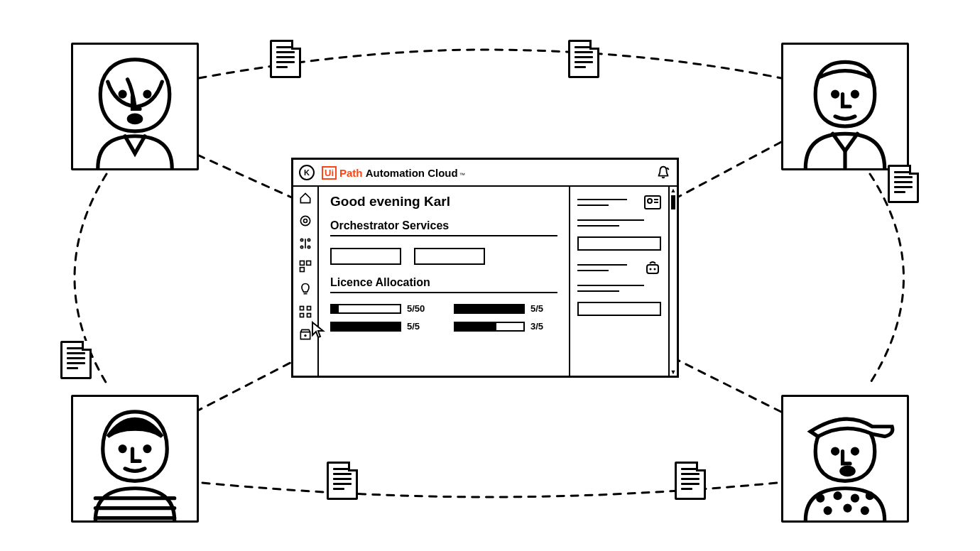  I want to click on licence-section-title: Licence Allocation, so click(444, 285).